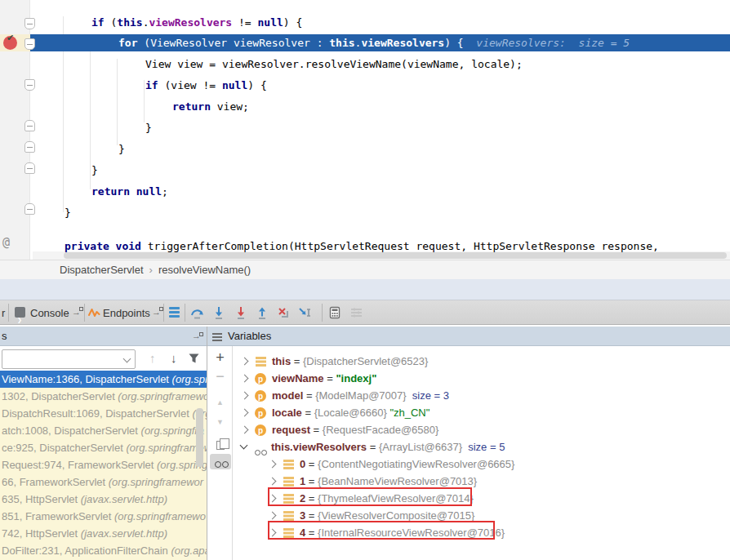 This screenshot has height=560, width=730. Describe the element at coordinates (482, 413) in the screenshot. I see `variable-row: locale = {Locale@6660} "zh_CN"` at that location.